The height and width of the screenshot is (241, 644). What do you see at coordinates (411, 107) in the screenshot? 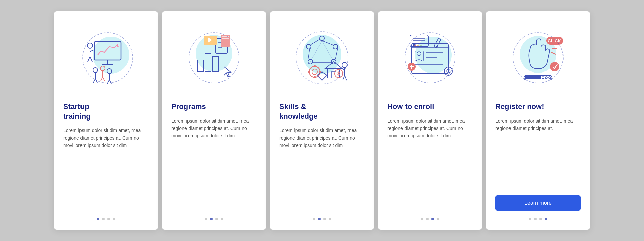
I see `card-title-4: How to enroll` at bounding box center [411, 107].